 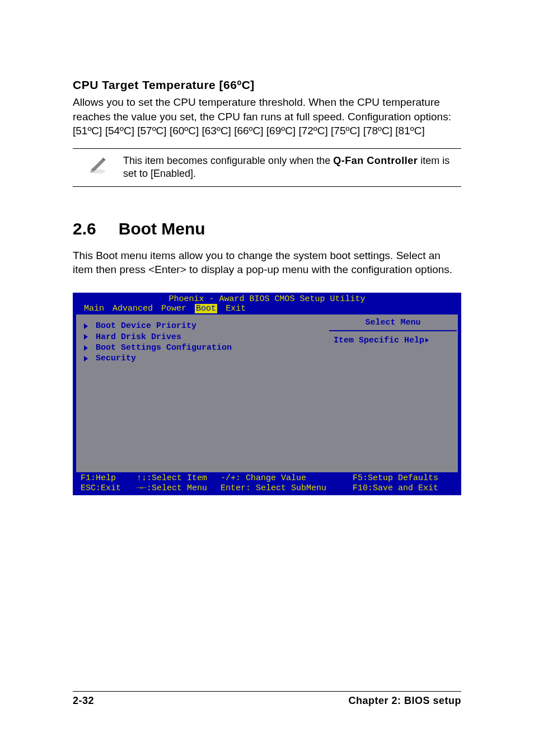 What do you see at coordinates (206, 309) in the screenshot?
I see `bios-tab-boot: Boot` at bounding box center [206, 309].